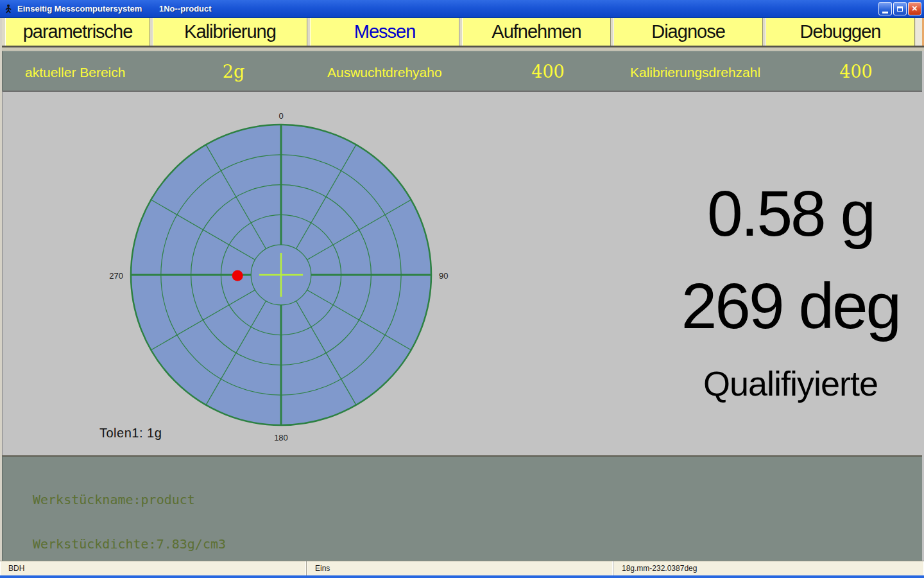 This screenshot has width=924, height=578. Describe the element at coordinates (548, 72) in the screenshot. I see `balance-speed-value: 400` at that location.